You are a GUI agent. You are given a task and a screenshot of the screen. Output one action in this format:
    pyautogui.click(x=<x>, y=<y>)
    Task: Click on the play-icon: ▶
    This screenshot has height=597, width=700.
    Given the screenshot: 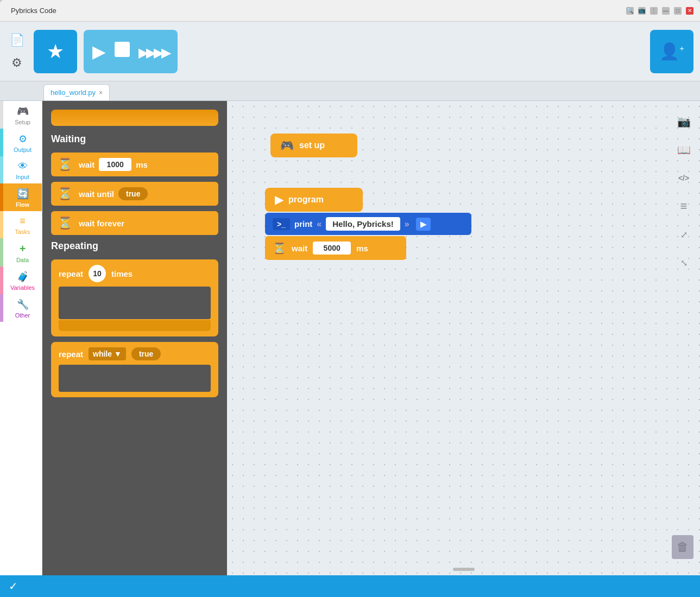 What is the action you would take?
    pyautogui.click(x=99, y=52)
    